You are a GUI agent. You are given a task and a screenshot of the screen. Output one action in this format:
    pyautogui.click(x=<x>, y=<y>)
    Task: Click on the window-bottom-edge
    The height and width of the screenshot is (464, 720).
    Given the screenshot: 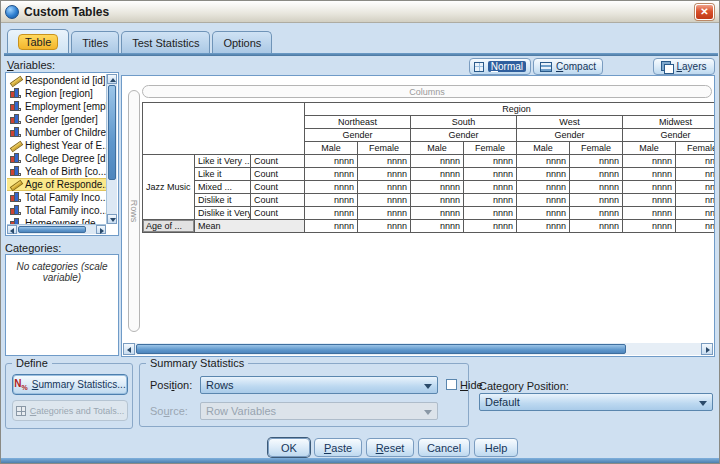 What is the action you would take?
    pyautogui.click(x=360, y=460)
    